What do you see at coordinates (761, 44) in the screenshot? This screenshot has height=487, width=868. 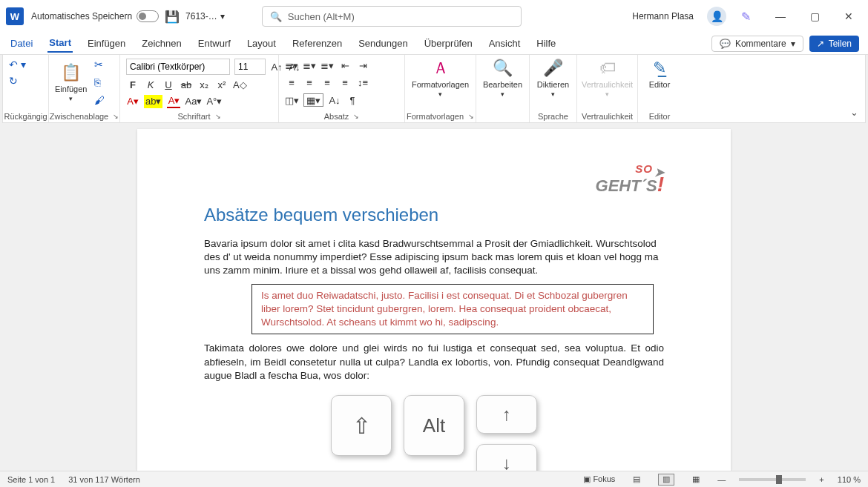 I see `comments-label: Kommentare` at bounding box center [761, 44].